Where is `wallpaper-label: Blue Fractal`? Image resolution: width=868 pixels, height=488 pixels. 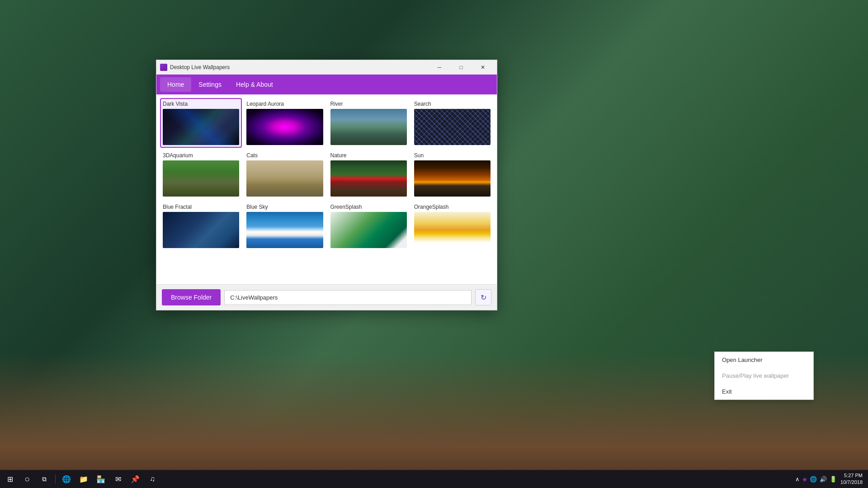 wallpaper-label: Blue Fractal is located at coordinates (201, 207).